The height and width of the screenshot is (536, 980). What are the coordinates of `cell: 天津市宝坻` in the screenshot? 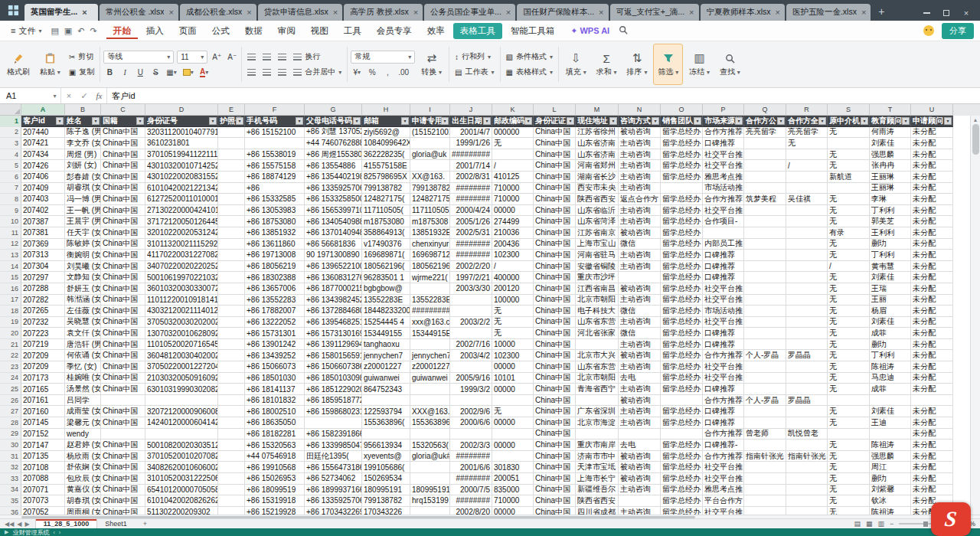 It's located at (597, 467).